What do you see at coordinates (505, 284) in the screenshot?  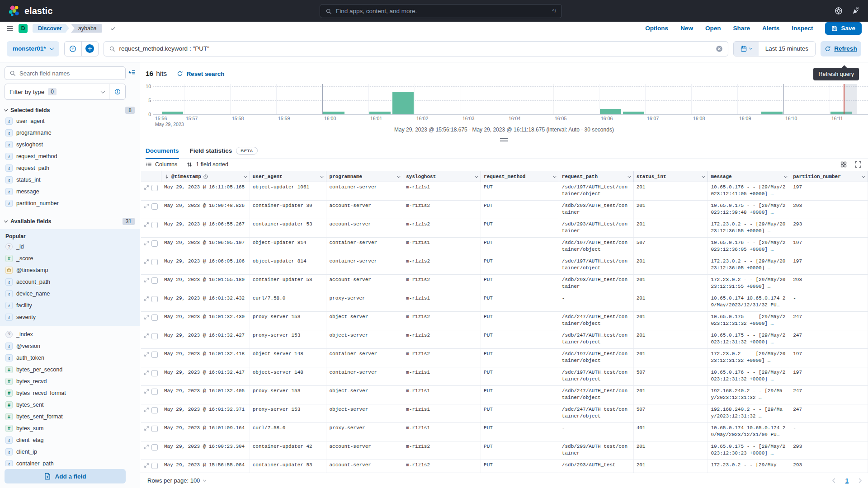 I see `table-row: May 29, 2023 @ 16:01:55.180container-upd…` at bounding box center [505, 284].